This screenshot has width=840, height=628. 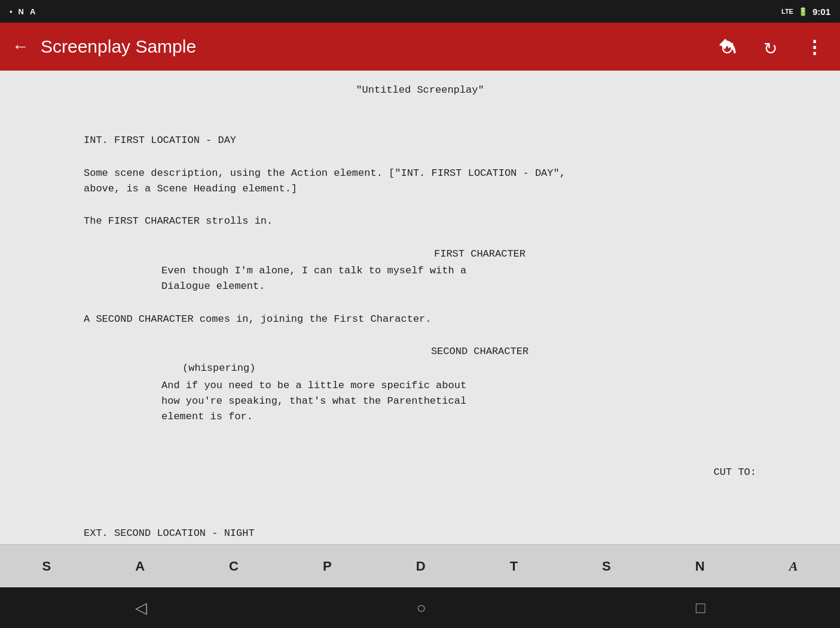 What do you see at coordinates (420, 254) in the screenshot?
I see `char1-name: FIRST CHARACTER` at bounding box center [420, 254].